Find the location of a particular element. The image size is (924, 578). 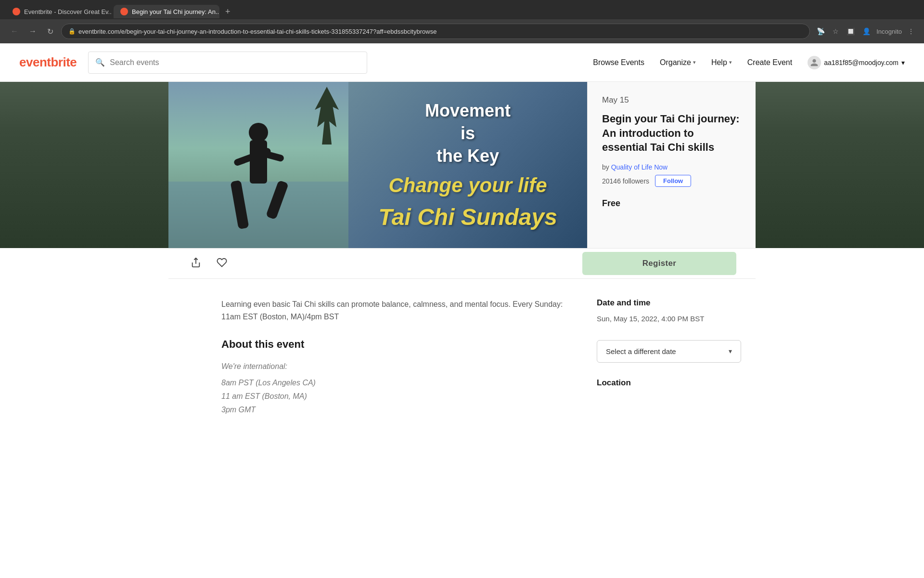

event-price: Free is located at coordinates (672, 203).